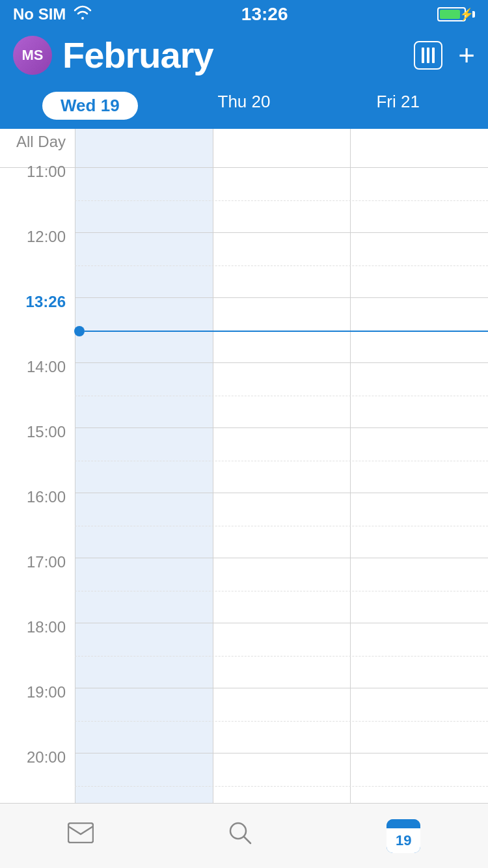 The height and width of the screenshot is (868, 488). I want to click on tab-bar: 19, so click(244, 835).